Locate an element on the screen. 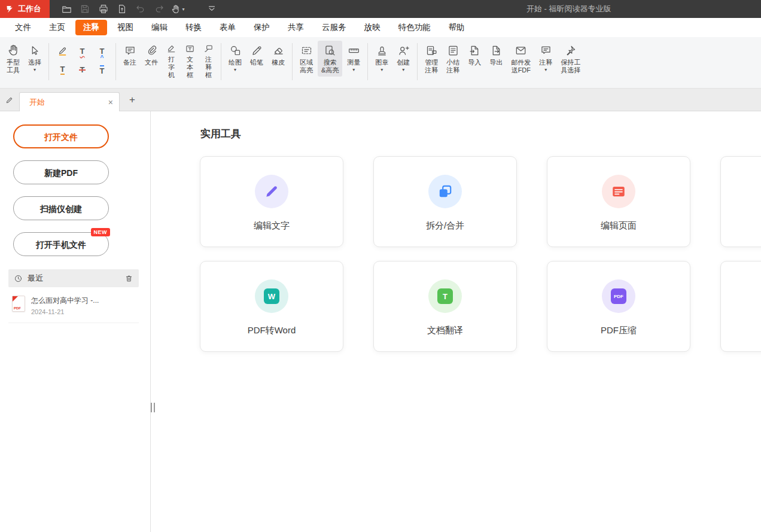  recent-label: 最近 is located at coordinates (35, 278).